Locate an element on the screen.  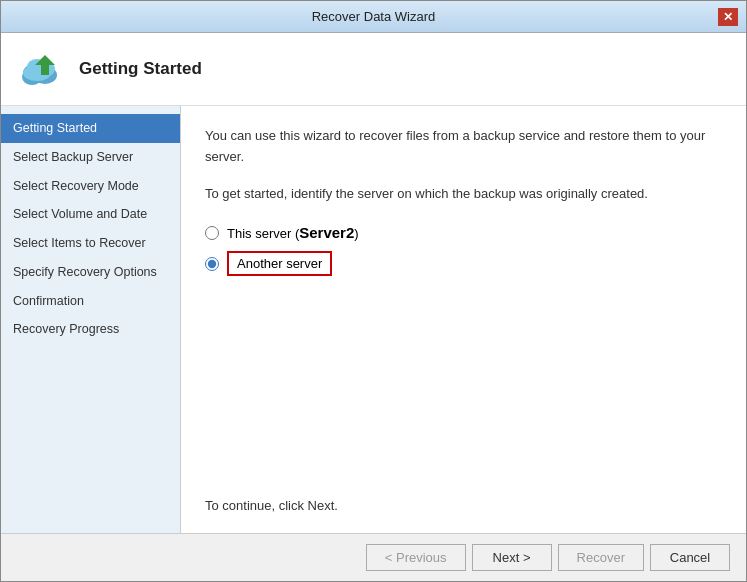
sidebar-item-getting-started: Getting Started is located at coordinates (90, 128).